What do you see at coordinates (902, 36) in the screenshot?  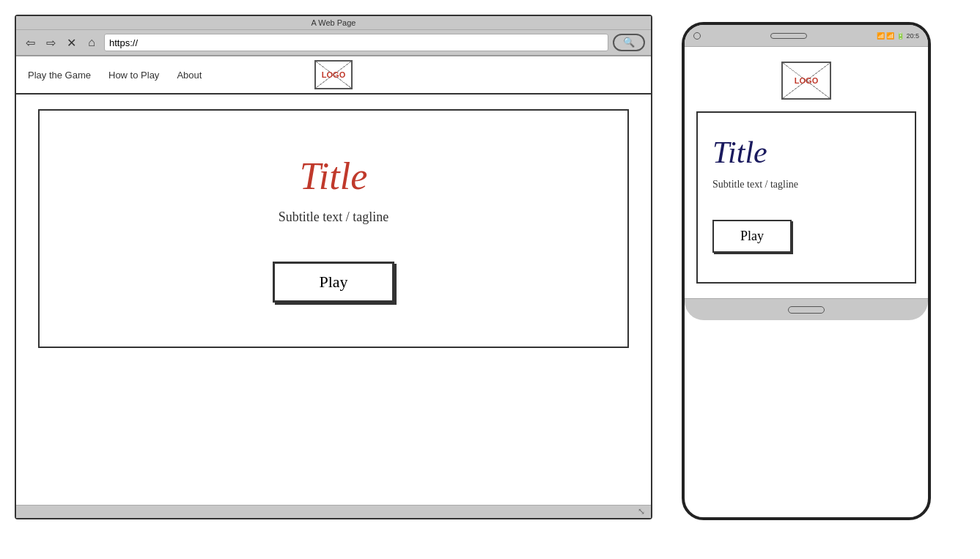 I see `battery-icon: 🔋` at bounding box center [902, 36].